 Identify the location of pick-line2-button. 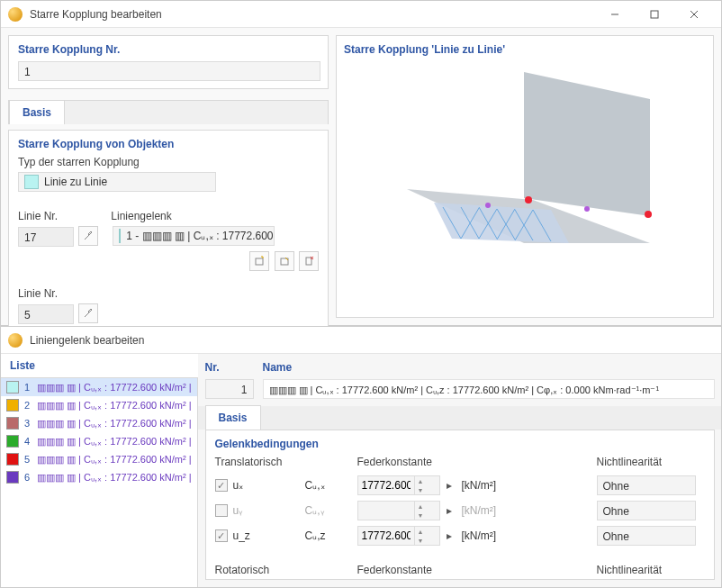
(88, 313).